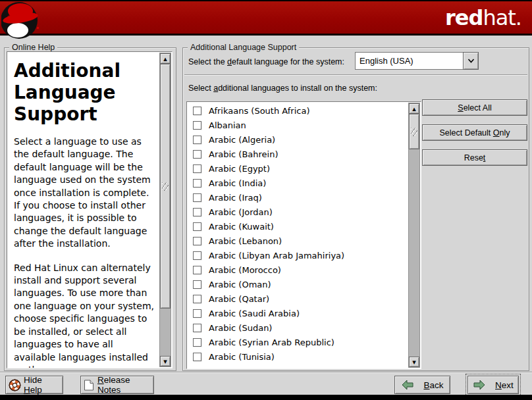 This screenshot has height=400, width=532. I want to click on reset-button: Reset, so click(475, 158).